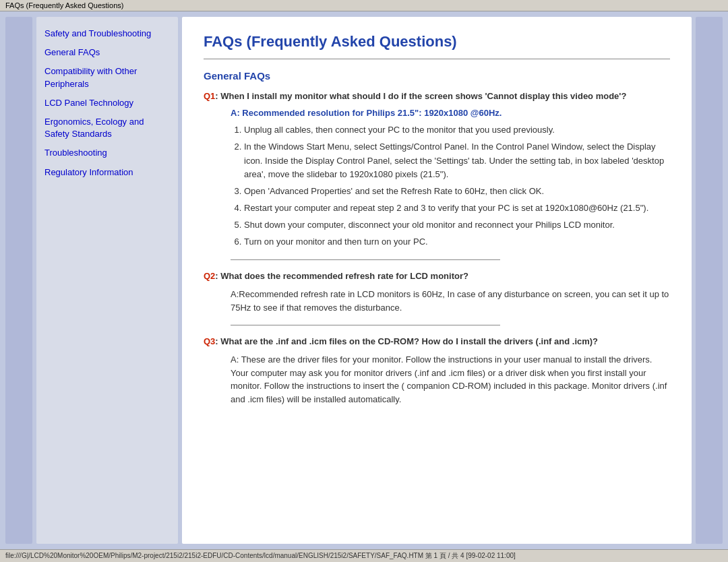  What do you see at coordinates (369, 113) in the screenshot?
I see `q1-answer-heading-text: : Recommended resolution for Philips 21.…` at bounding box center [369, 113].